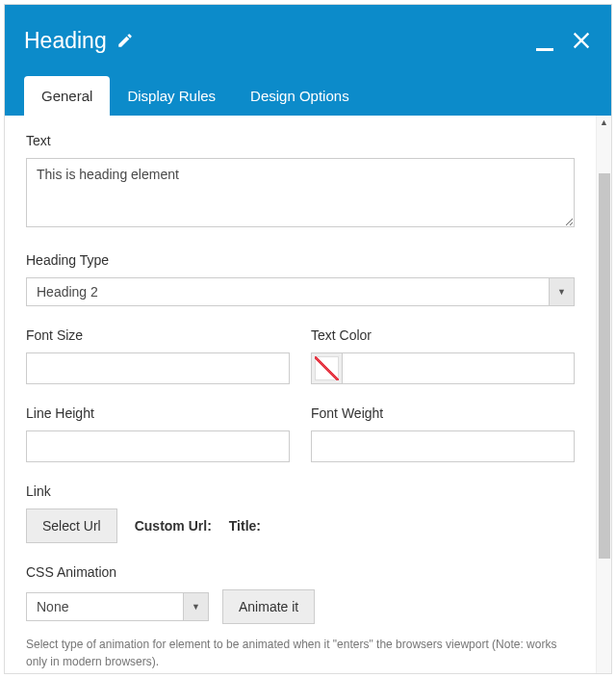  Describe the element at coordinates (158, 335) in the screenshot. I see `font-size-label: Font Size` at that location.